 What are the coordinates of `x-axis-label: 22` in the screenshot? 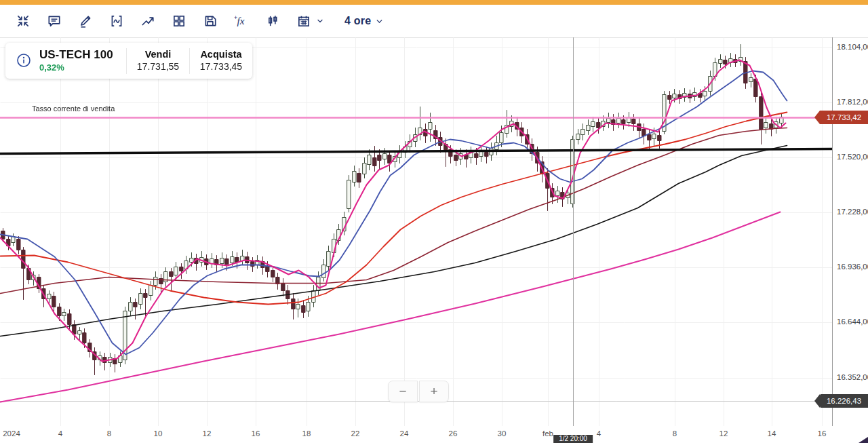 It's located at (355, 434).